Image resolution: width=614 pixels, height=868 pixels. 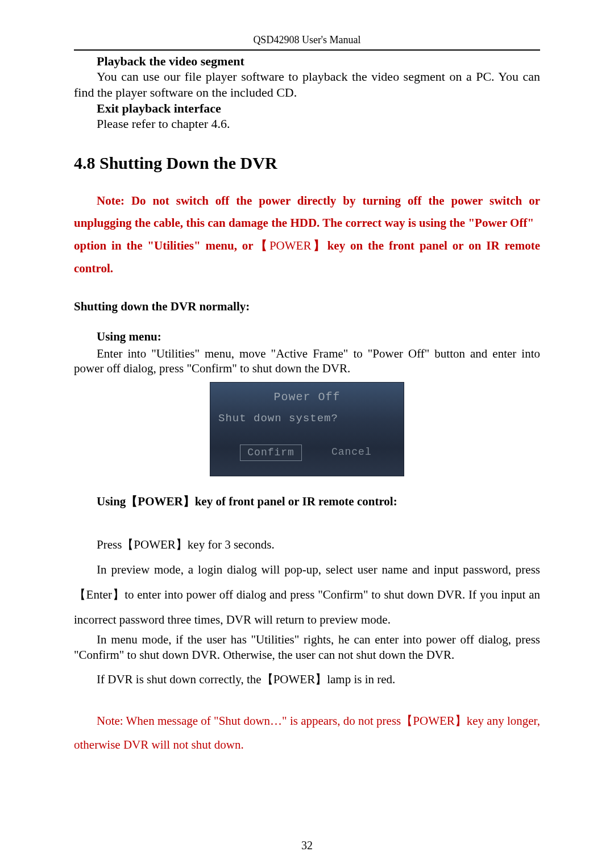 I want to click on bottom-warning-content: Note: When message of "Shut down…" is ap…, so click(x=307, y=733).